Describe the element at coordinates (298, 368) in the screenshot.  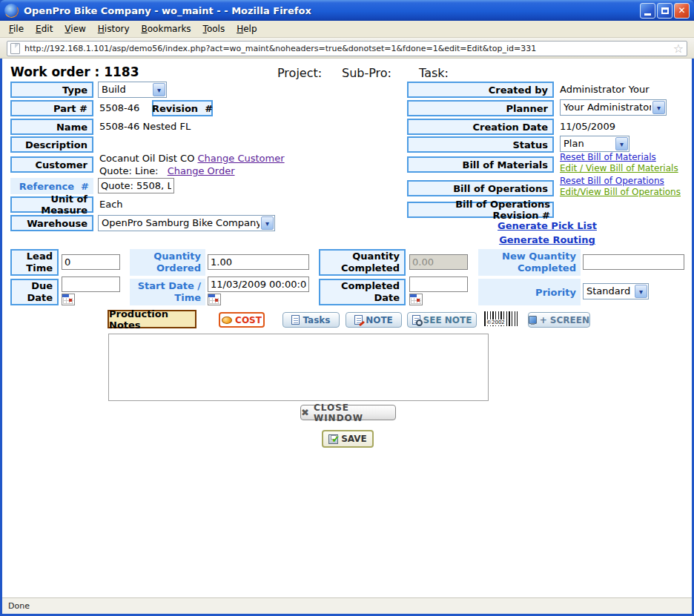
I see `notes-textarea` at that location.